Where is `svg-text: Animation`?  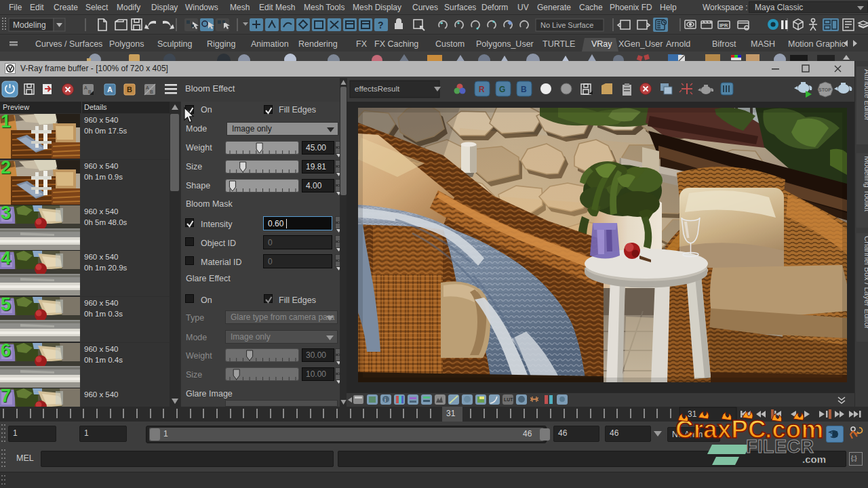 svg-text: Animation is located at coordinates (270, 44).